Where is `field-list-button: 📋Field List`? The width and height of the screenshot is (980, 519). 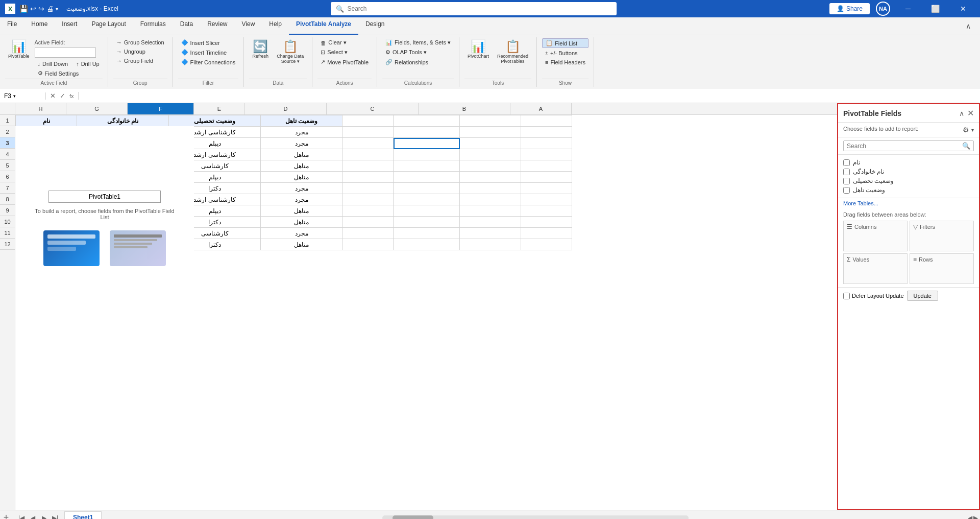 field-list-button: 📋Field List is located at coordinates (566, 43).